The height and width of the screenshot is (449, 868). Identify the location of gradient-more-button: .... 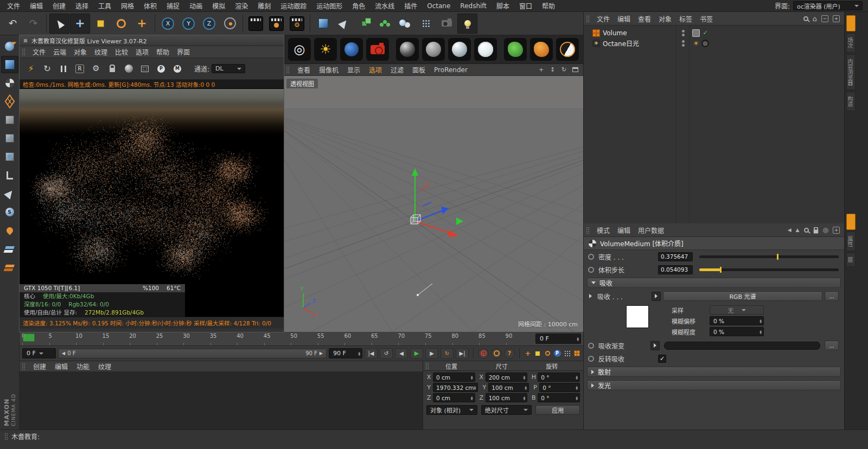
(832, 345).